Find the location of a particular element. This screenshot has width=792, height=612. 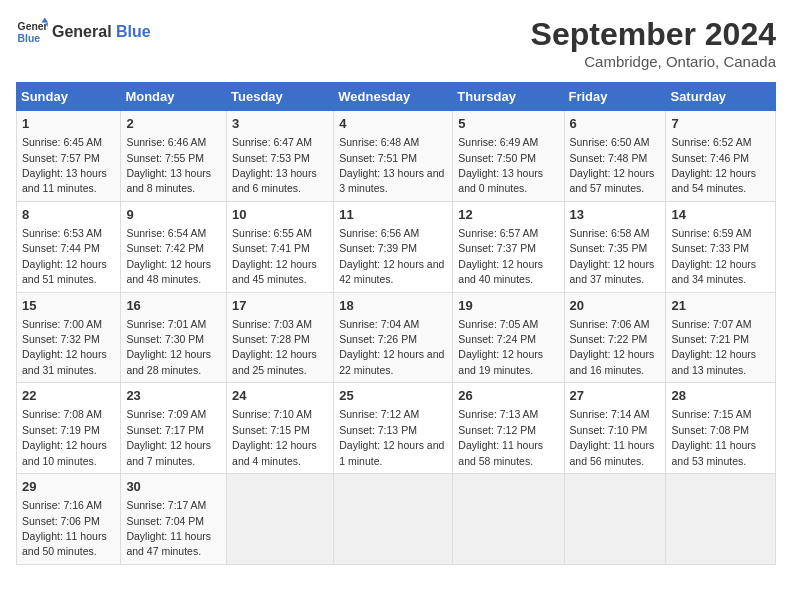

sunset-info: Sunset: 7:37 PM is located at coordinates (497, 248).